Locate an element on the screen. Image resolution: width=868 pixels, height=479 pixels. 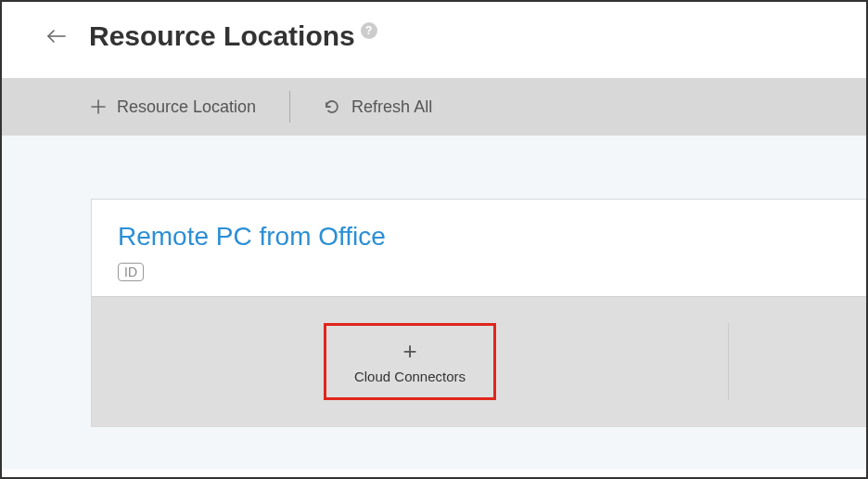
refresh-icon is located at coordinates (332, 107).